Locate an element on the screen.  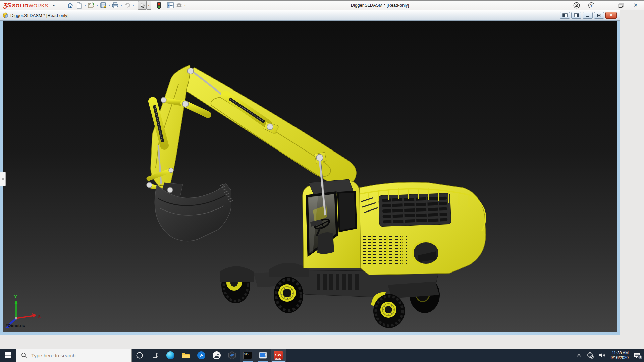
taskbar-item-3dviewer is located at coordinates (232, 355).